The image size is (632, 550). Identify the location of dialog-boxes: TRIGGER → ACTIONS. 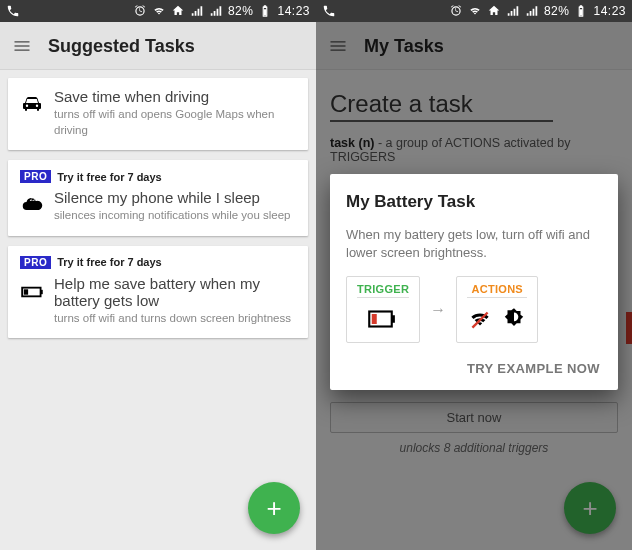
(474, 310).